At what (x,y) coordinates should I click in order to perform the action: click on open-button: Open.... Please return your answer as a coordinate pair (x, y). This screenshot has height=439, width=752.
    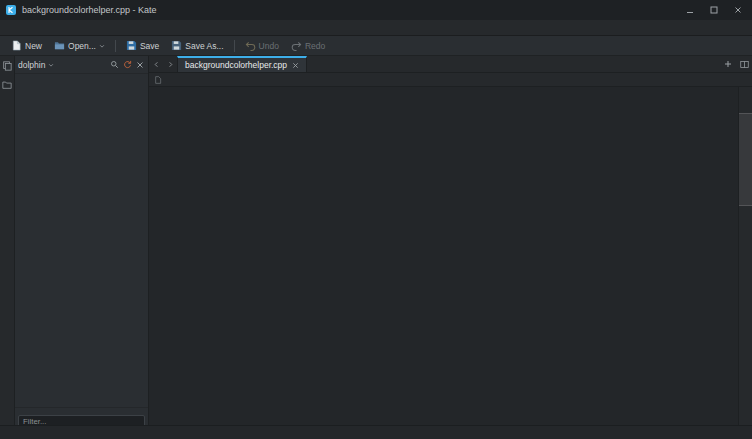
    Looking at the image, I should click on (80, 46).